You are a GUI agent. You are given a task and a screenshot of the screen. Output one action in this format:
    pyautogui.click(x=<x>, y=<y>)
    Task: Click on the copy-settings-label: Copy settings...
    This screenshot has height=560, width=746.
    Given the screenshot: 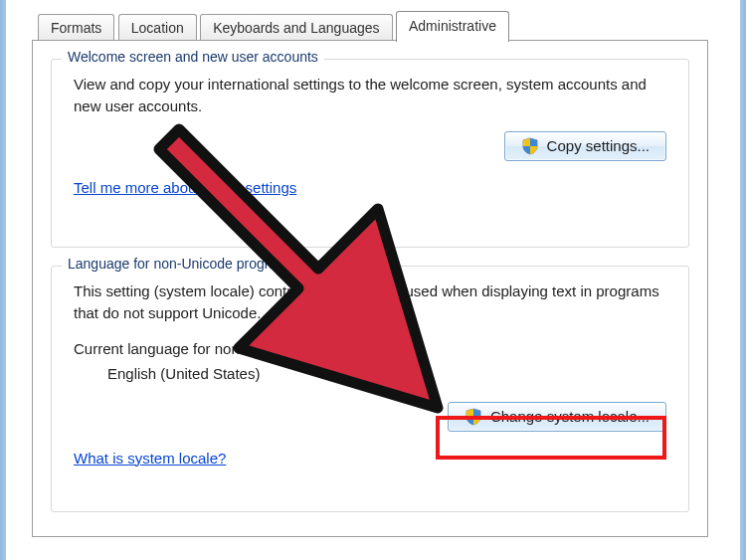 What is the action you would take?
    pyautogui.click(x=599, y=145)
    